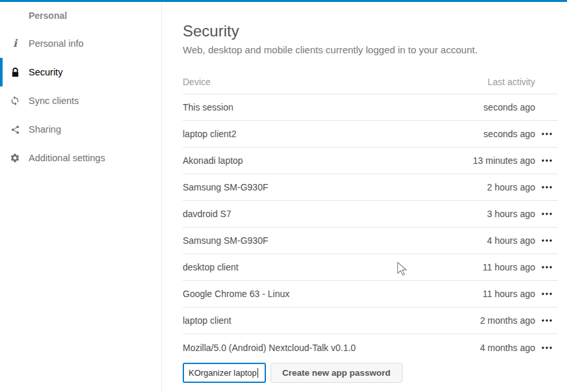  I want to click on last-activity: 13 minutes ago, so click(504, 161).